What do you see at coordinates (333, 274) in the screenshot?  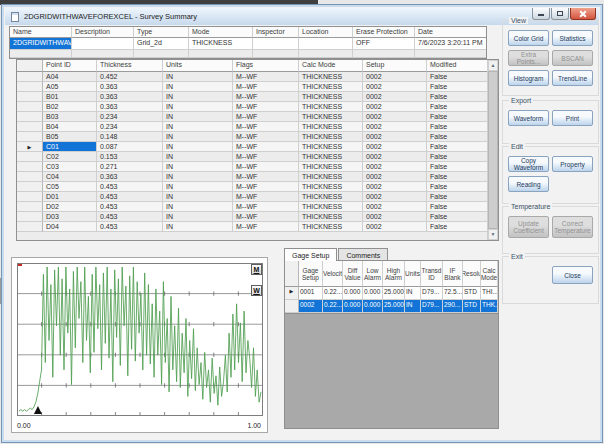 I see `column-header: Velocit` at bounding box center [333, 274].